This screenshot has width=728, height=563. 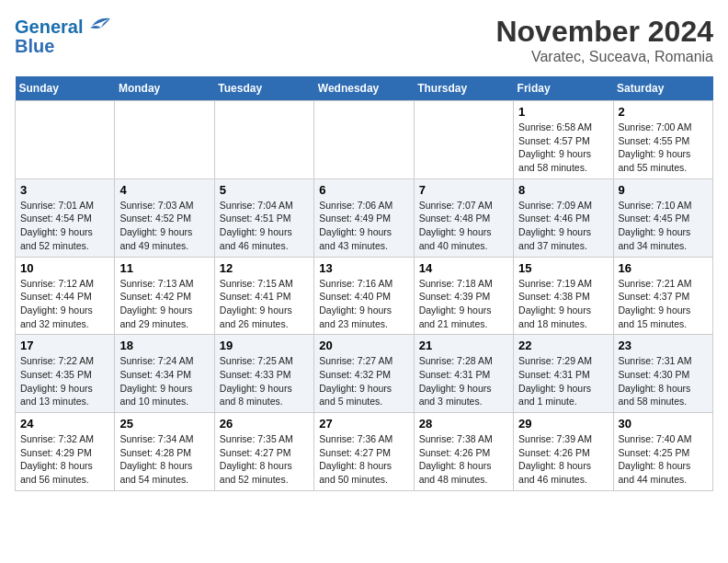 I want to click on daylight-text: Daylight: 9 hours and 26 minutes., so click(x=265, y=316).